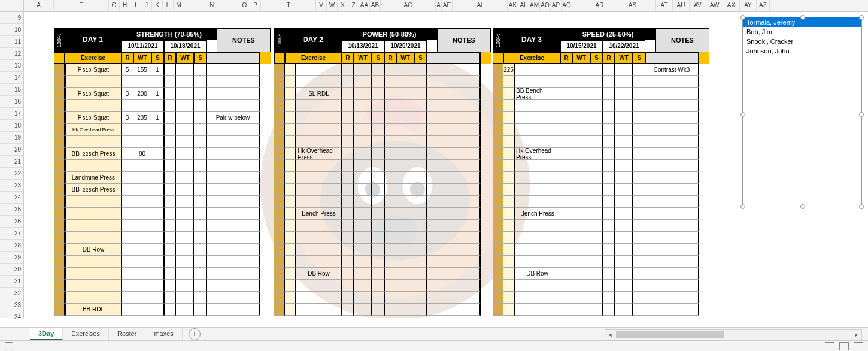 The image size is (868, 351). What do you see at coordinates (12, 102) in the screenshot?
I see `row-header: 16` at bounding box center [12, 102].